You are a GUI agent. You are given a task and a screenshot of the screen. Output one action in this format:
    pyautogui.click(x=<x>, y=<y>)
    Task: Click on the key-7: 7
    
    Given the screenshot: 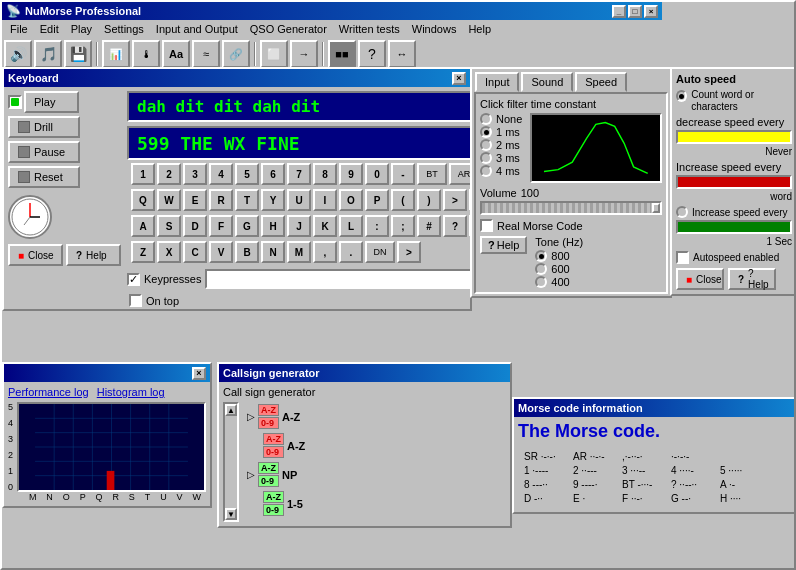 What is the action you would take?
    pyautogui.click(x=299, y=174)
    